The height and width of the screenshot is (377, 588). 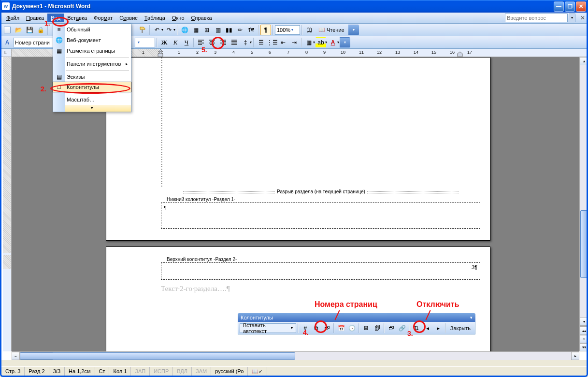 What do you see at coordinates (345, 43) in the screenshot?
I see `toolbar2-options: ▾` at bounding box center [345, 43].